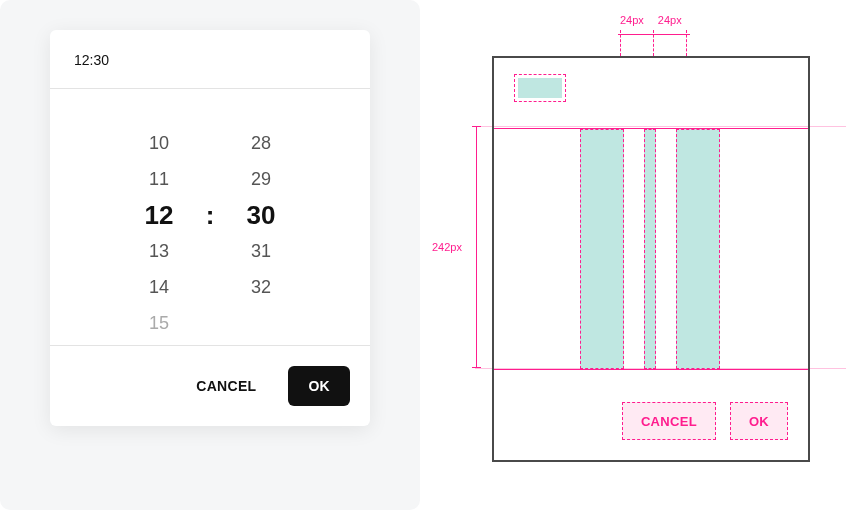 The width and height of the screenshot is (846, 510). What do you see at coordinates (261, 288) in the screenshot?
I see `minute-cell: 32` at bounding box center [261, 288].